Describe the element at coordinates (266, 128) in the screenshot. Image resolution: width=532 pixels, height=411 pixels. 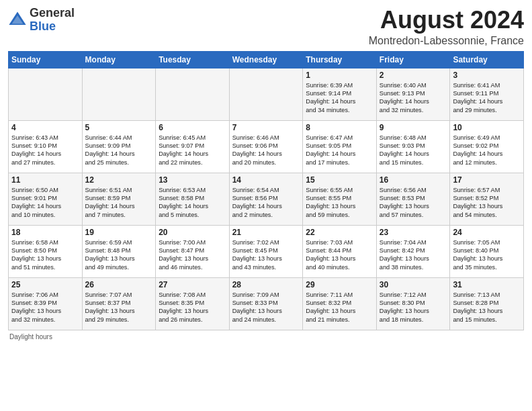
I see `day-number: 7` at that location.